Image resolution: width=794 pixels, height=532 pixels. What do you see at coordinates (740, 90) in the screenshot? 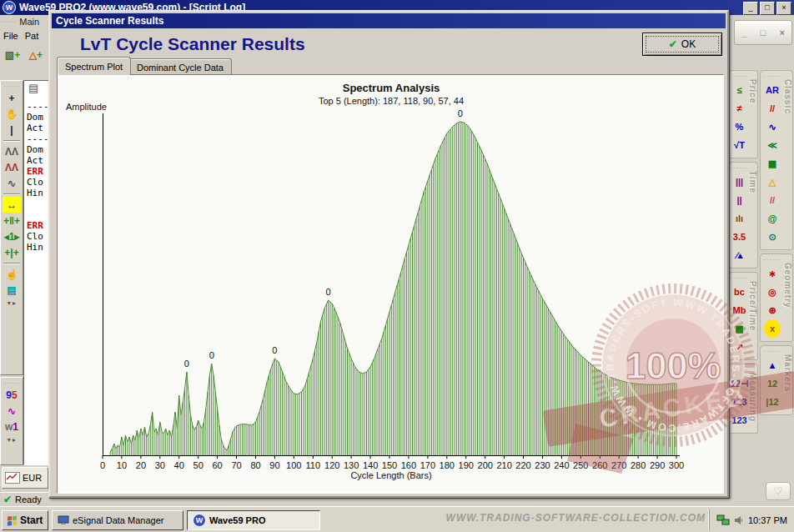
I see `price-retracement-icon: ≤` at bounding box center [740, 90].